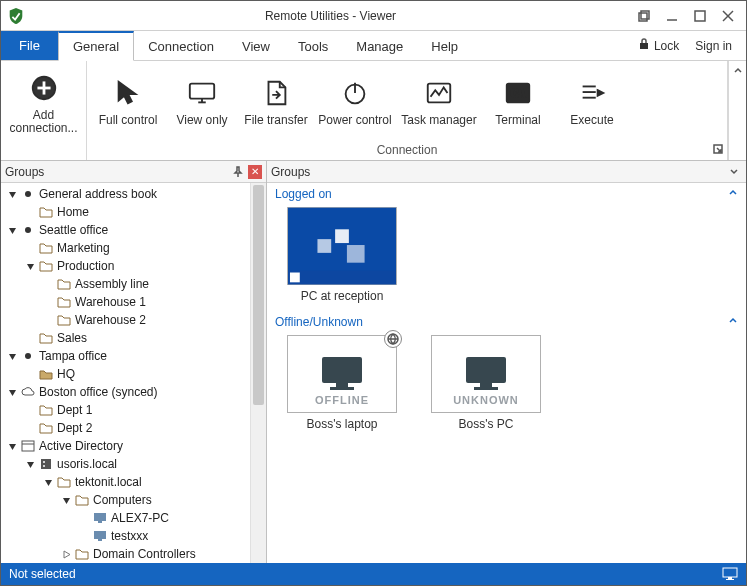  I want to click on section-logged-on: Logged on, so click(506, 193).